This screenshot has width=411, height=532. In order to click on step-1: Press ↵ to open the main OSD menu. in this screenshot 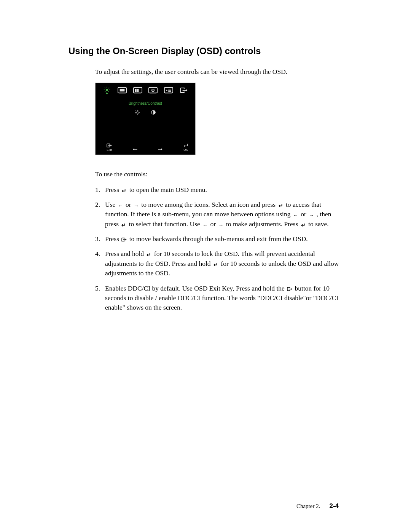, I will do `click(219, 190)`.